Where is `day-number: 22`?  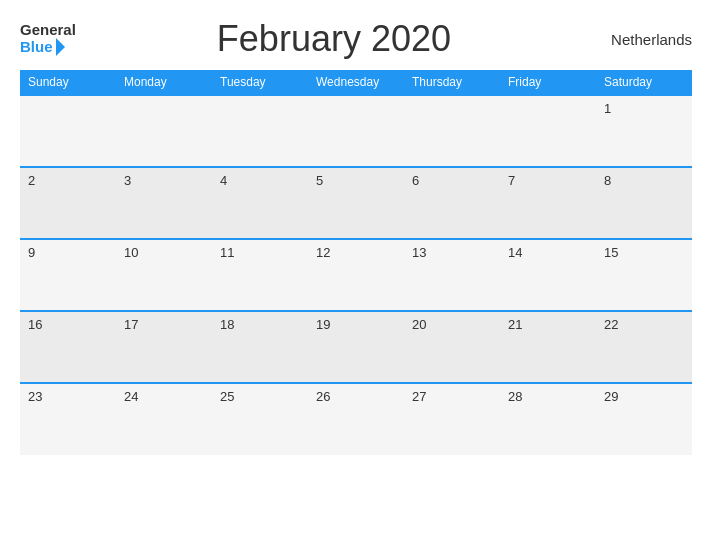 day-number: 22 is located at coordinates (611, 324).